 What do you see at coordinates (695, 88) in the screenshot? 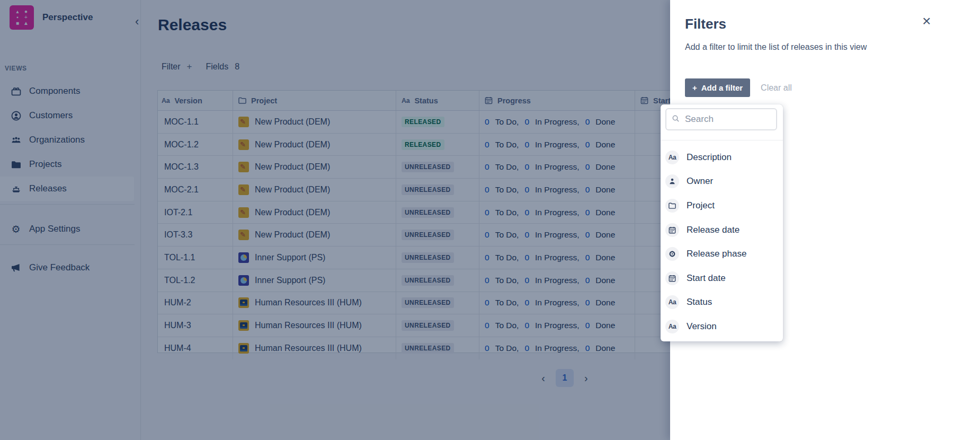
I see `plus-icon: +` at bounding box center [695, 88].